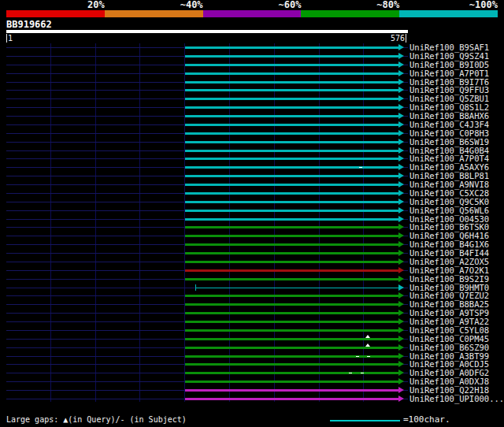 The height and width of the screenshot is (427, 504). Describe the element at coordinates (457, 399) in the screenshot. I see `hit-label: UniRef100_UPI000...` at that location.